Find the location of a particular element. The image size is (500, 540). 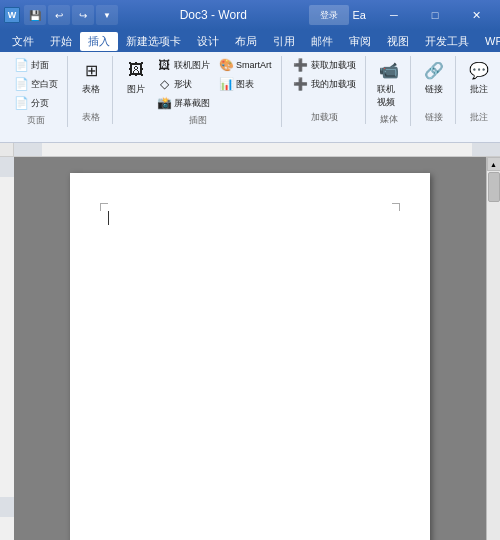

menu-references: 引用 is located at coordinates (284, 42).